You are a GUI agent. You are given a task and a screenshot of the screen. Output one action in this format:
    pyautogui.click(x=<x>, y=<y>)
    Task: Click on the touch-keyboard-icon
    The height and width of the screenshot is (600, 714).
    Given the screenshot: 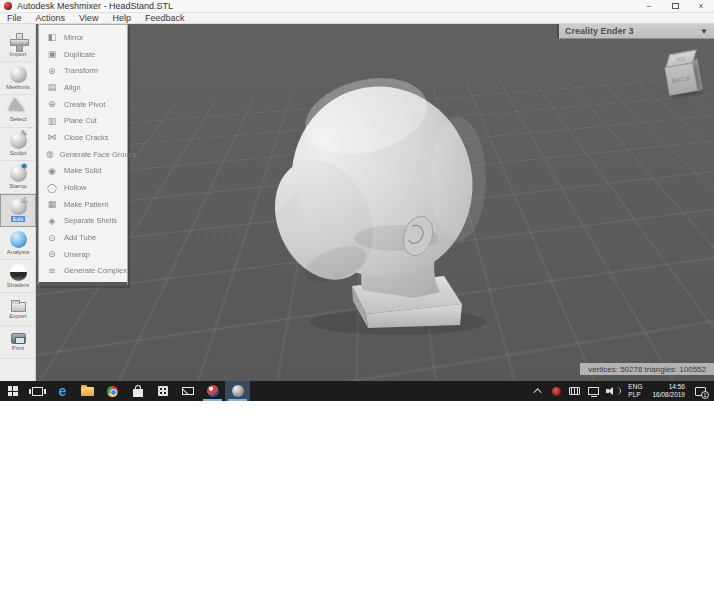 What is the action you would take?
    pyautogui.click(x=574, y=391)
    